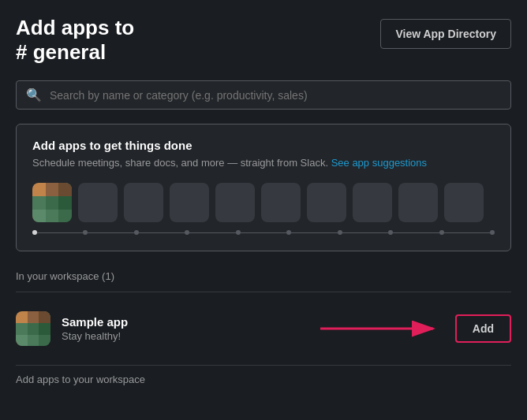 The height and width of the screenshot is (420, 527). What do you see at coordinates (264, 329) in the screenshot?
I see `app-list-item: Sample app Stay healthy! Add` at bounding box center [264, 329].